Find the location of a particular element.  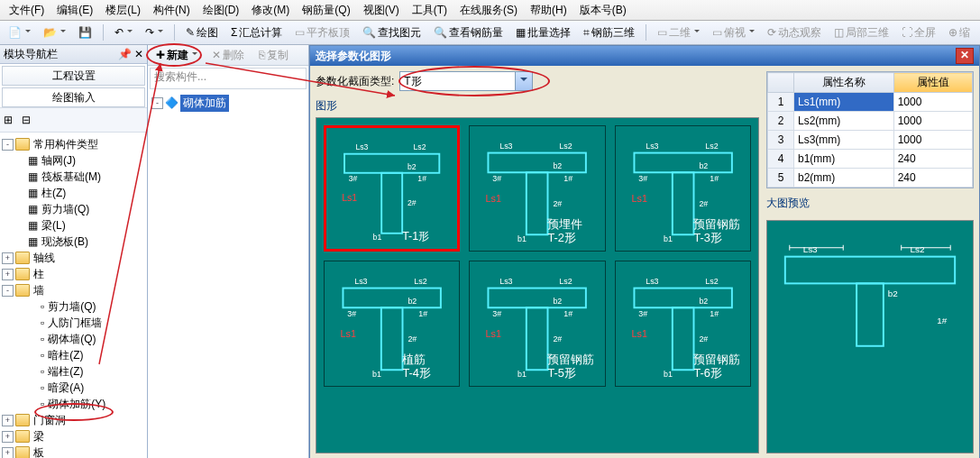

menu-view: 视图(V) is located at coordinates (381, 11).